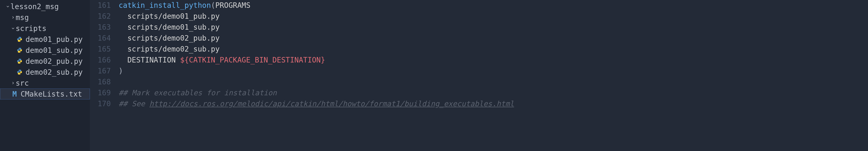 This screenshot has width=868, height=151. What do you see at coordinates (51, 94) in the screenshot?
I see `file-label: CMakeLists.txt` at bounding box center [51, 94].